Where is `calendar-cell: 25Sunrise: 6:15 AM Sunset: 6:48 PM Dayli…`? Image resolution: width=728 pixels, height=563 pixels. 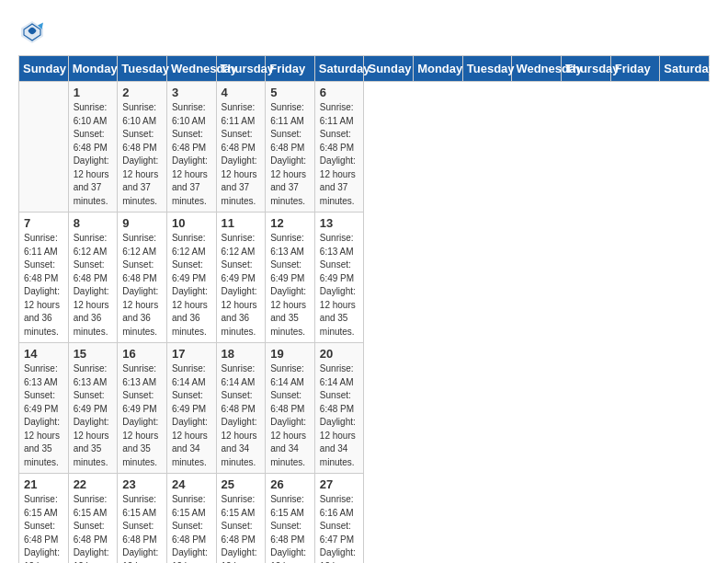
calendar-cell: 25Sunrise: 6:15 AM Sunset: 6:48 PM Dayli… is located at coordinates (241, 519).